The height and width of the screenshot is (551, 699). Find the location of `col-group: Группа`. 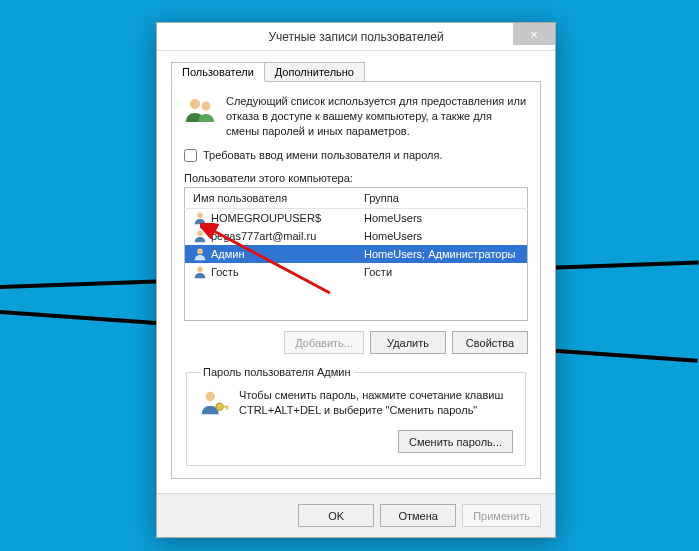

col-group: Группа is located at coordinates (442, 198).